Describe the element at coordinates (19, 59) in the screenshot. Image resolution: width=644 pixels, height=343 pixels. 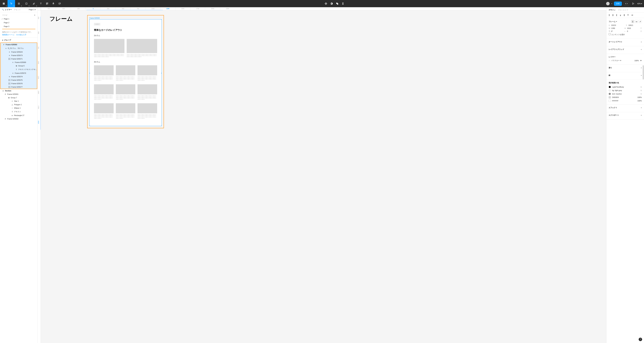
I see `layer-frame-625571: ┇┇Frame 625571` at that location.